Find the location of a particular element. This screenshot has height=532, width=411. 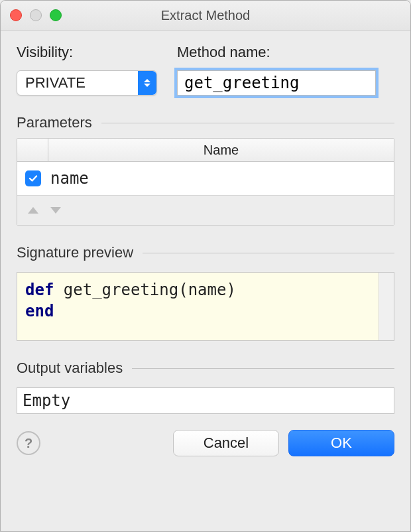

parameters-table-footer is located at coordinates (206, 210).